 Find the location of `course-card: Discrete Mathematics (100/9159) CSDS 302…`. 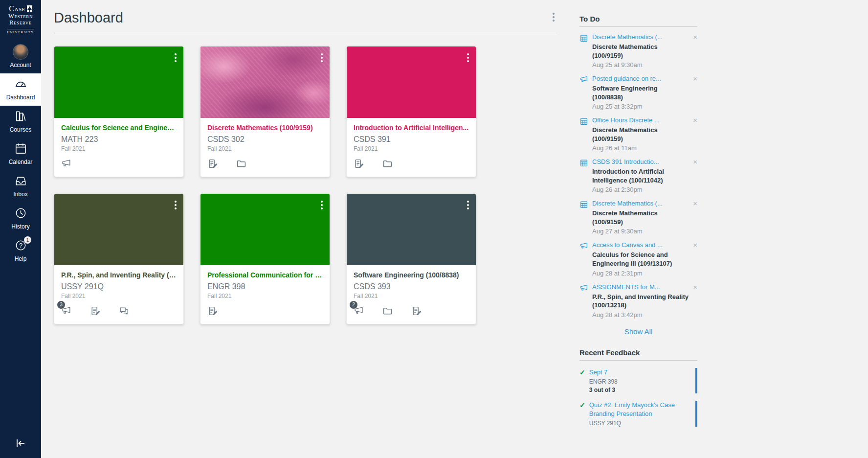

course-card: Discrete Mathematics (100/9159) CSDS 302… is located at coordinates (265, 112).